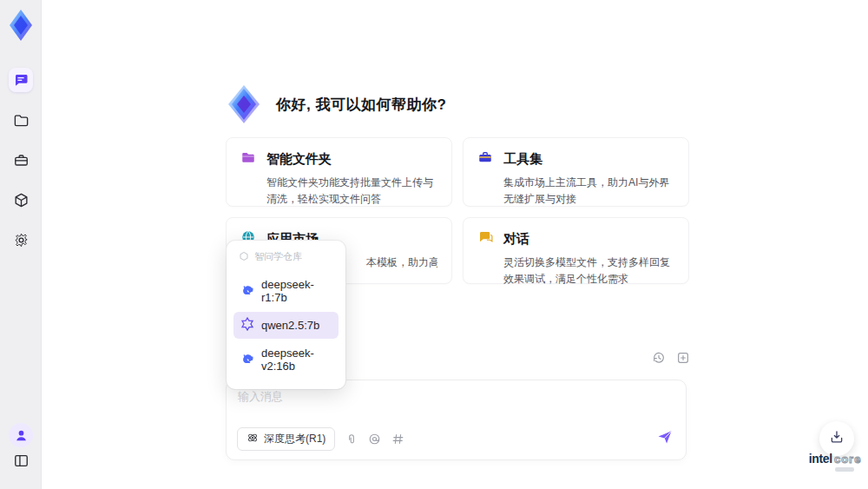 This screenshot has height=489, width=868. I want to click on user-icon, so click(21, 436).